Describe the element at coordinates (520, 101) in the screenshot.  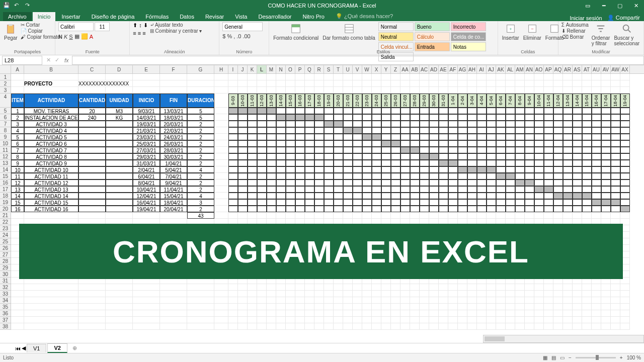
I see `cell: 8-04` at that location.